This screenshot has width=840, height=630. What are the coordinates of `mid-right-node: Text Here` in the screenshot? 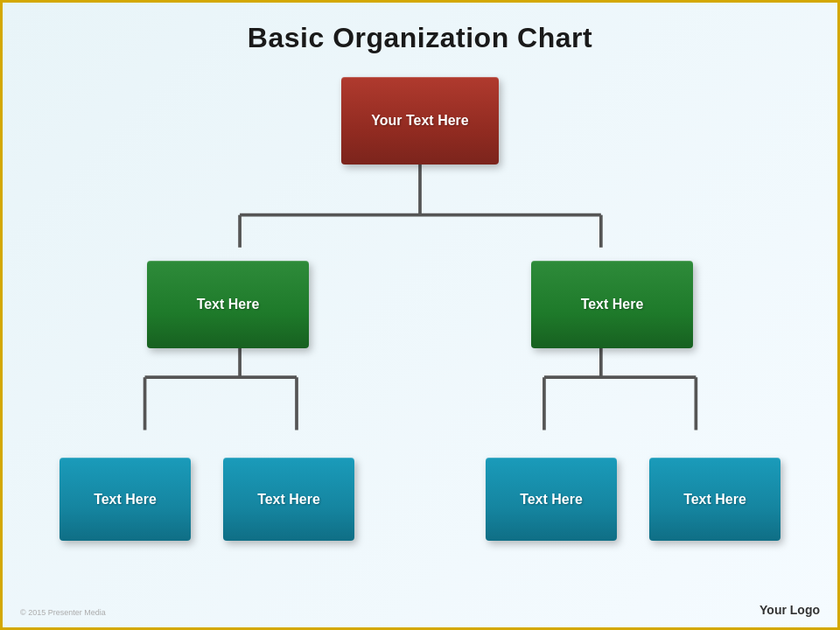 It's located at (612, 304).